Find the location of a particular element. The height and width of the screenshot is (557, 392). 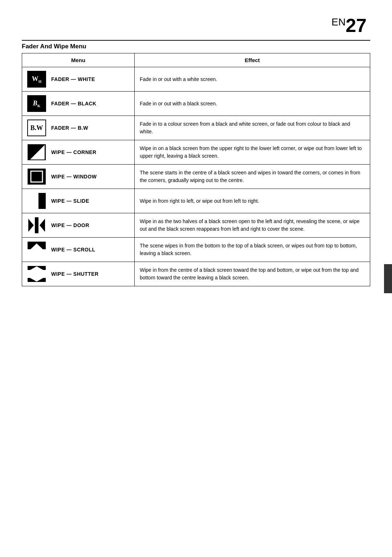

menu-label-5: WIPE — SLIDE is located at coordinates (70, 201).